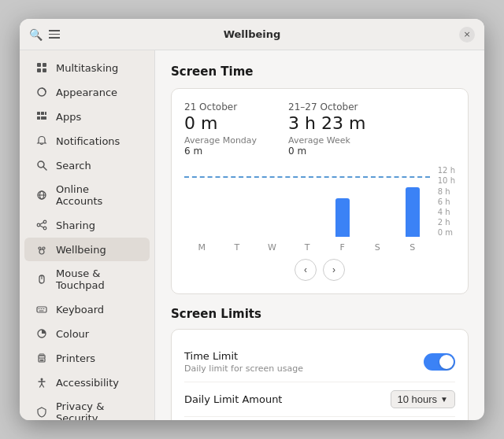 The width and height of the screenshot is (504, 439). Describe the element at coordinates (327, 151) in the screenshot. I see `period2-avg-value: 0 m` at that location.